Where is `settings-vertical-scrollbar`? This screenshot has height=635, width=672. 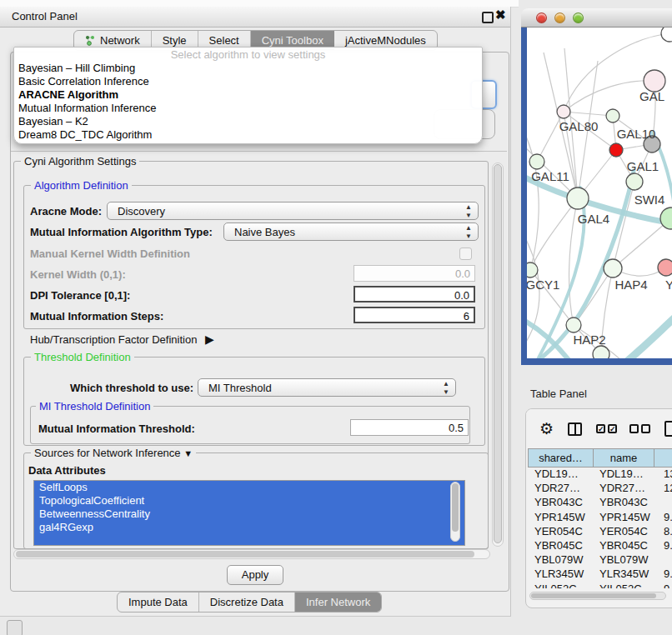
settings-vertical-scrollbar is located at coordinates (498, 355).